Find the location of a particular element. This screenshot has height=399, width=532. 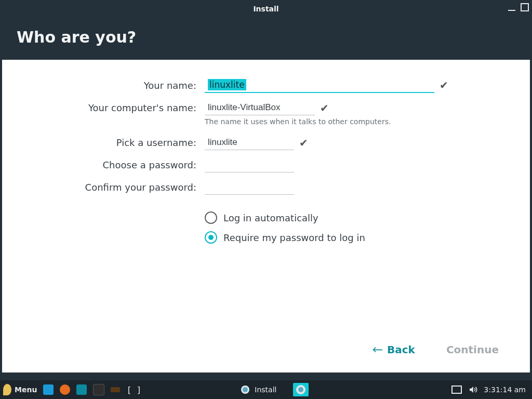

window-title: Install is located at coordinates (266, 9).